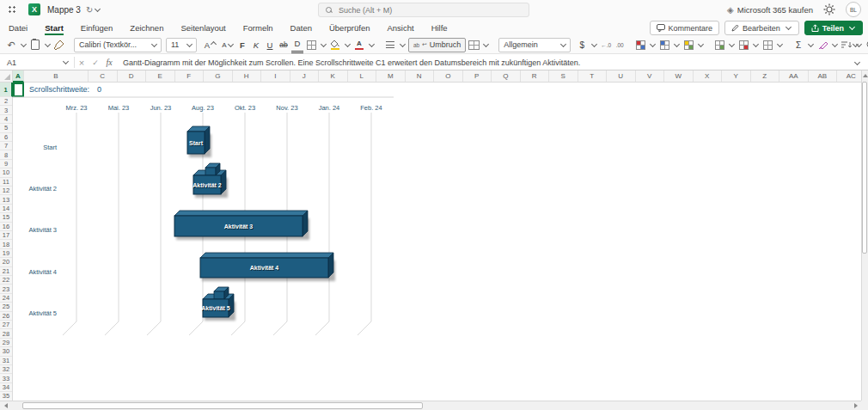 The width and height of the screenshot is (868, 410). Describe the element at coordinates (7, 89) in the screenshot. I see `row-header-1: 1` at that location.